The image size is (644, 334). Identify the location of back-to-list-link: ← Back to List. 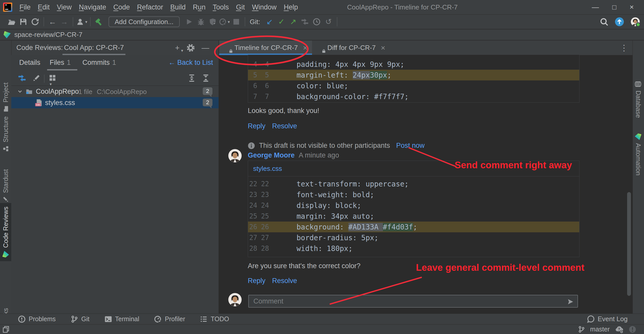
(191, 62).